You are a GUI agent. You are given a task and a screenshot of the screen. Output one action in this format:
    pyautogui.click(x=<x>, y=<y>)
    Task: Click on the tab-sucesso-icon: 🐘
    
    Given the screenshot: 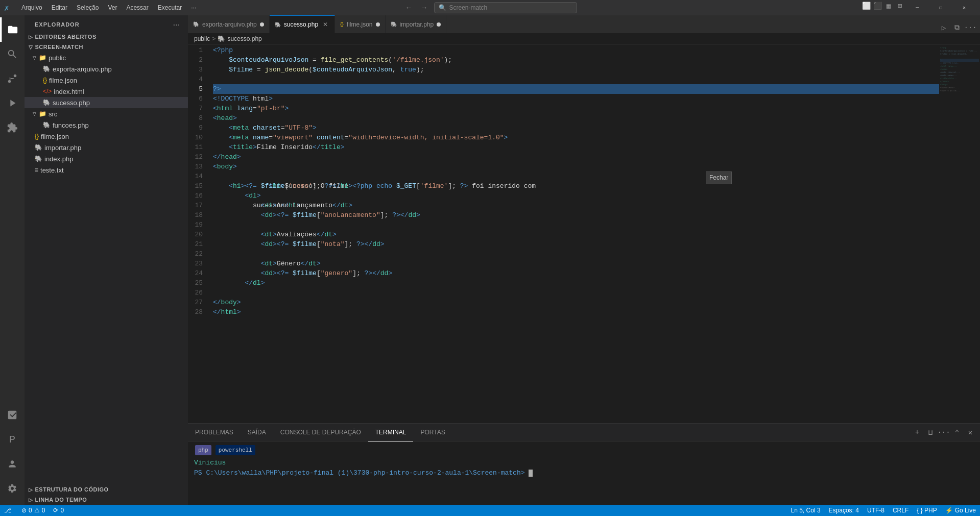 What is the action you would take?
    pyautogui.click(x=278, y=24)
    